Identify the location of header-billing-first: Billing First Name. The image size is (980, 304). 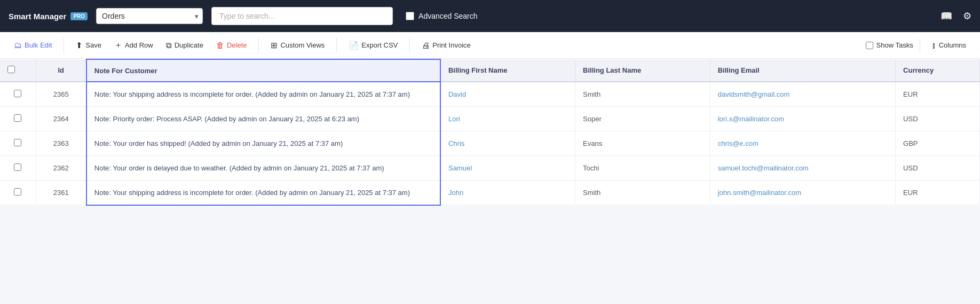
(508, 71).